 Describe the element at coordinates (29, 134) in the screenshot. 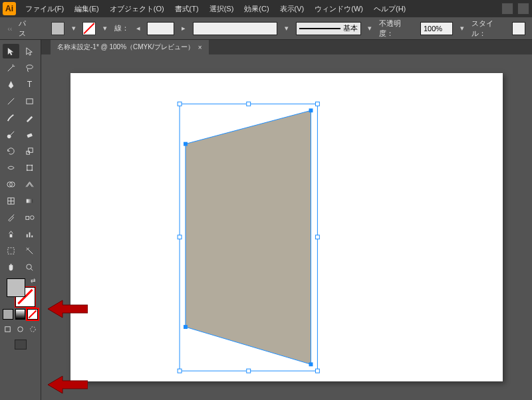

I see `eraser-tool` at that location.